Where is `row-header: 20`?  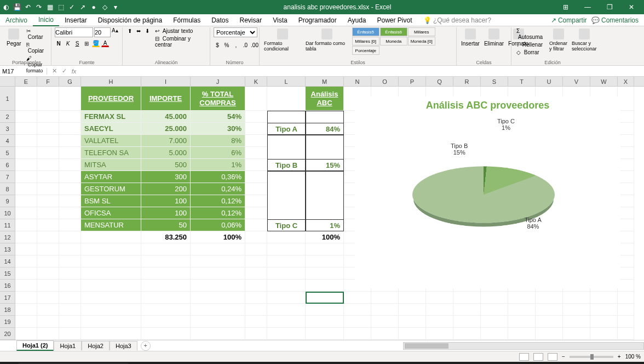
row-header: 20 is located at coordinates (8, 334).